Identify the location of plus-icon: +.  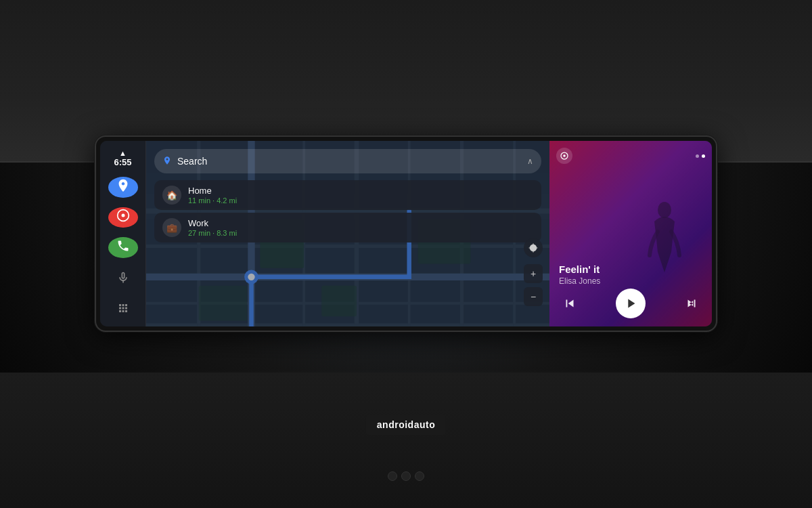
(533, 274).